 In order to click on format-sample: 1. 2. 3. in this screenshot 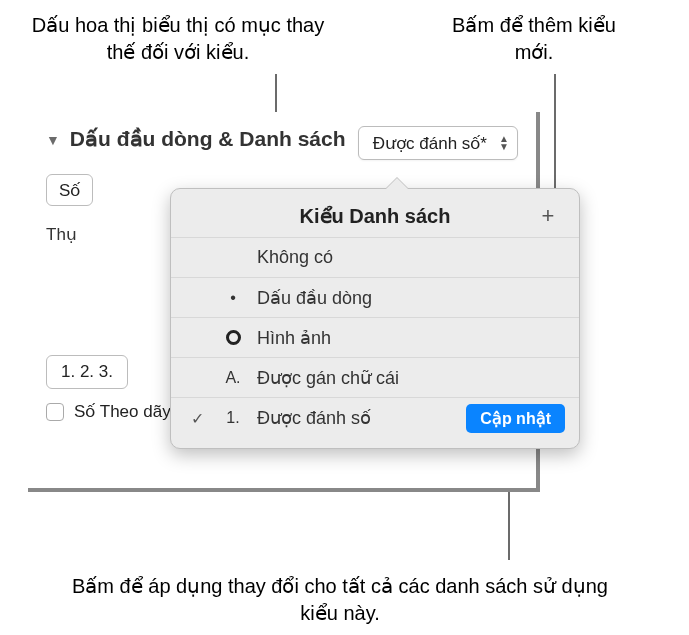, I will do `click(87, 372)`.